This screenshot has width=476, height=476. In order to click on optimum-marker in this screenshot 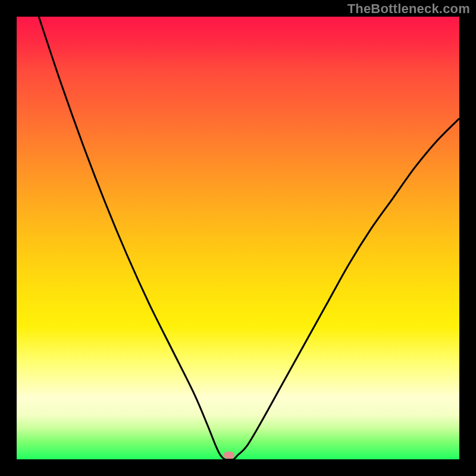, I will do `click(229, 455)`.